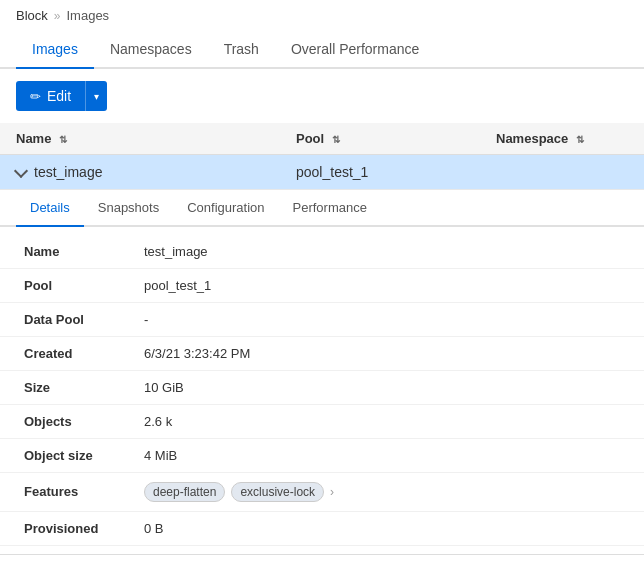 The image size is (644, 582). Describe the element at coordinates (55, 50) in the screenshot. I see `tab-images: Images` at that location.